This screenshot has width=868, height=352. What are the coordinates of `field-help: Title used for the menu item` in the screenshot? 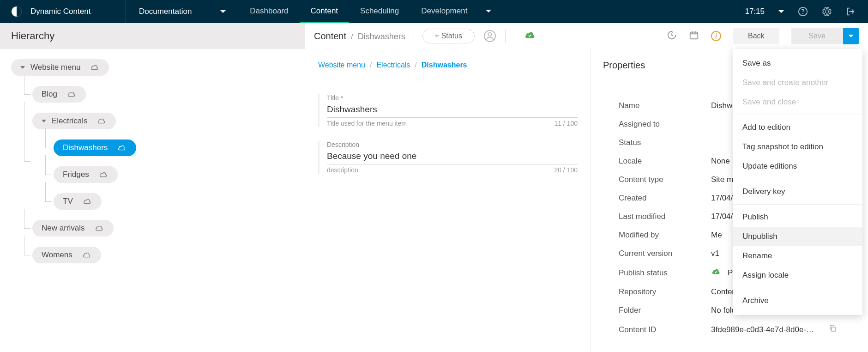 It's located at (367, 123).